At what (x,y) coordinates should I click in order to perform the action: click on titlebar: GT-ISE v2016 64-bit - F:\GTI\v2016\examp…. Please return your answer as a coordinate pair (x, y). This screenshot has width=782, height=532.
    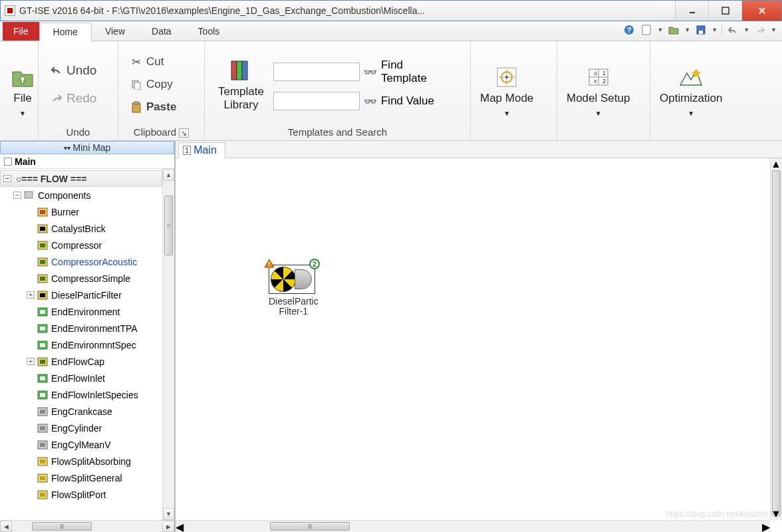
    Looking at the image, I should click on (391, 11).